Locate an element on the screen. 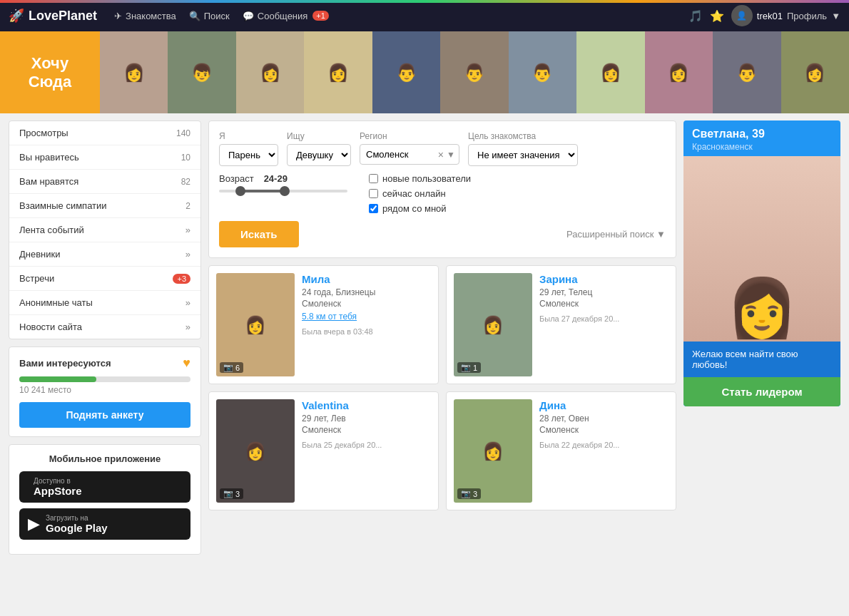  top-wave is located at coordinates (424, 1).